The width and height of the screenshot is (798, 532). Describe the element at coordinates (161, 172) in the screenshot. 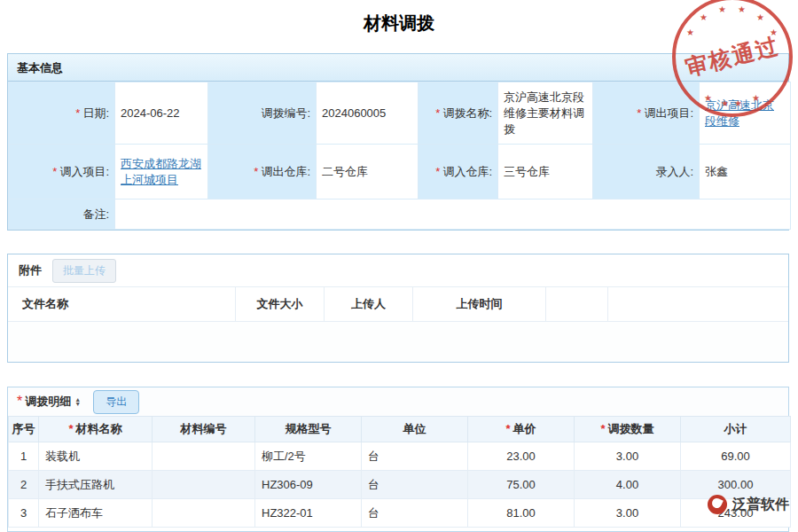

I see `in-project-link: 西安成都路龙湖上河城项目` at that location.